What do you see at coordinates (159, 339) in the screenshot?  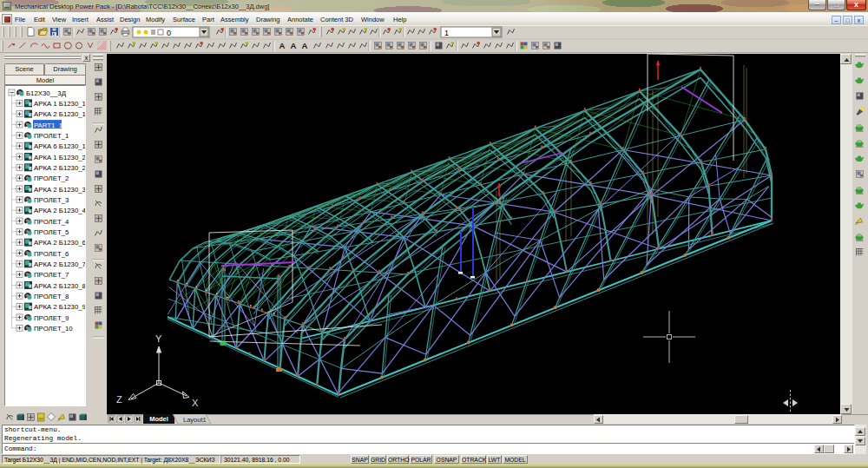 I see `svg-text: Y` at bounding box center [159, 339].